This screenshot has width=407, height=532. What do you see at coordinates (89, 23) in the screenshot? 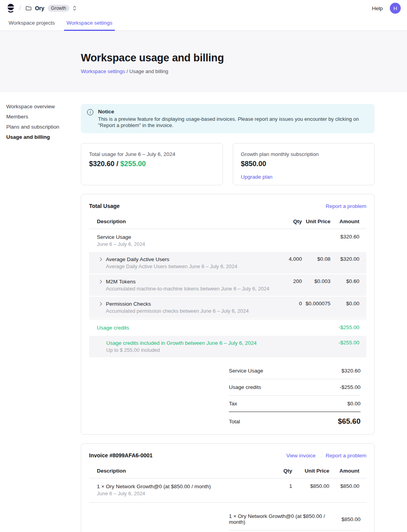
I see `tab-workspace-settings: Workspace settings` at bounding box center [89, 23].